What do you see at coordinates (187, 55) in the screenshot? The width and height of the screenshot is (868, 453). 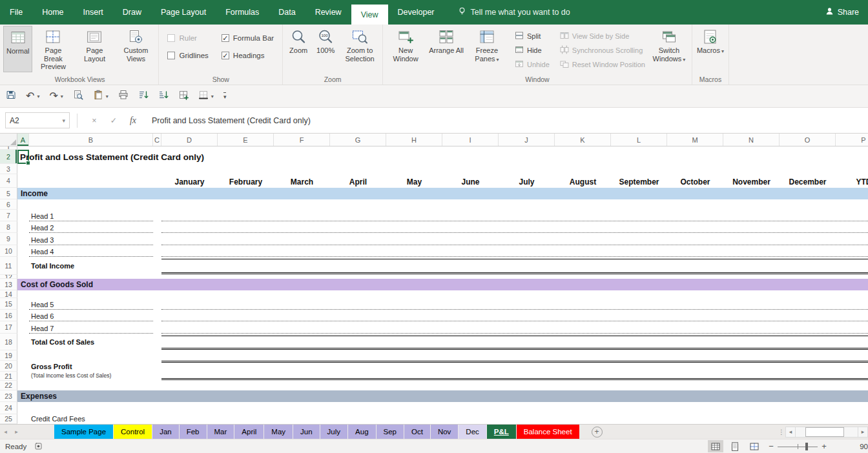 I see `checkbox-gridlines: Gridlines` at bounding box center [187, 55].